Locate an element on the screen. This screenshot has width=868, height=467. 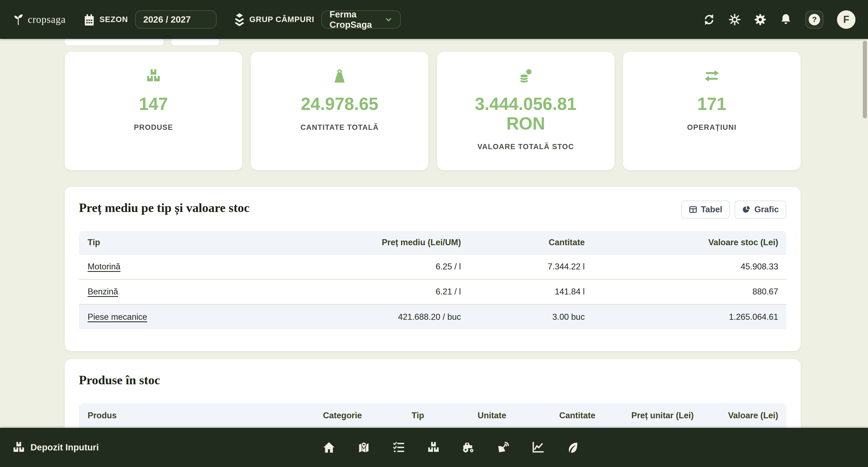
type-link: Motorină is located at coordinates (104, 267).